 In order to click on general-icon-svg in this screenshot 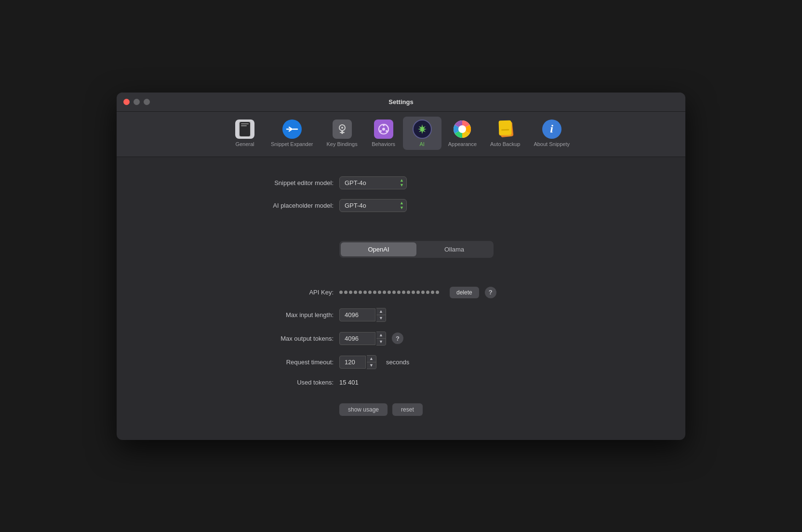, I will do `click(245, 129)`.